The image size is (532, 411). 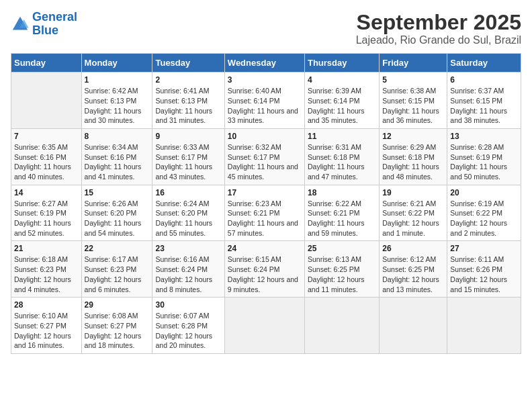 What do you see at coordinates (341, 63) in the screenshot?
I see `header-cell-thursday: Thursday` at bounding box center [341, 63].